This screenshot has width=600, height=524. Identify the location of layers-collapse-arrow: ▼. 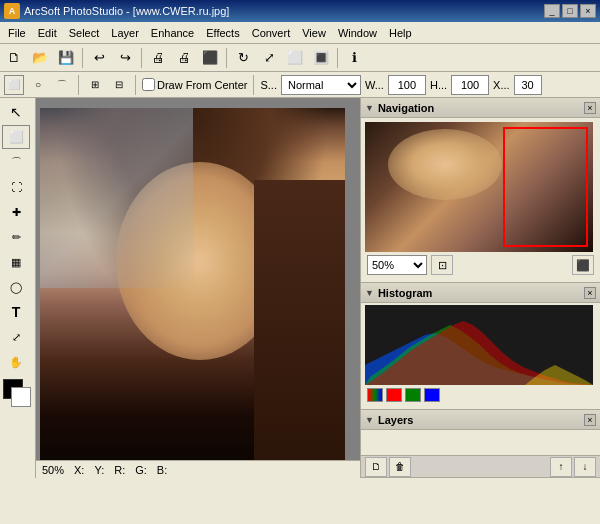
(370, 420).